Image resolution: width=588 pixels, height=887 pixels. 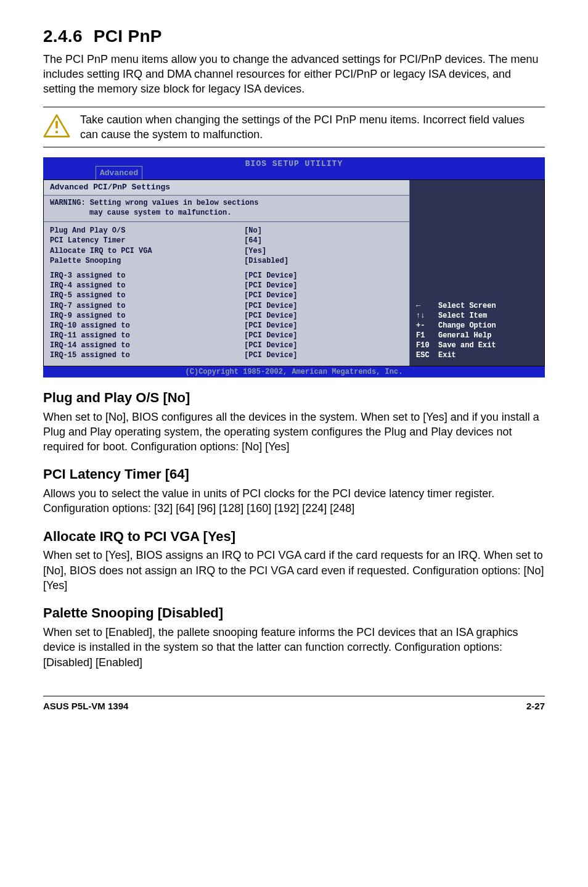 I want to click on bios-irq-row: IRQ-14 assigned to [PCI Device], so click(x=227, y=345).